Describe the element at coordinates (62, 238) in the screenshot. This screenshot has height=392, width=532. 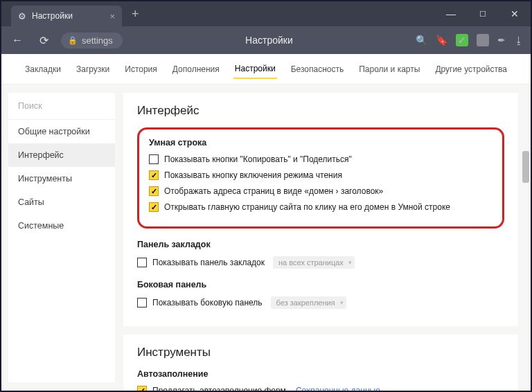
I see `settings-sidebar: Поиск Общие настройки Интерфейс Инструме…` at that location.